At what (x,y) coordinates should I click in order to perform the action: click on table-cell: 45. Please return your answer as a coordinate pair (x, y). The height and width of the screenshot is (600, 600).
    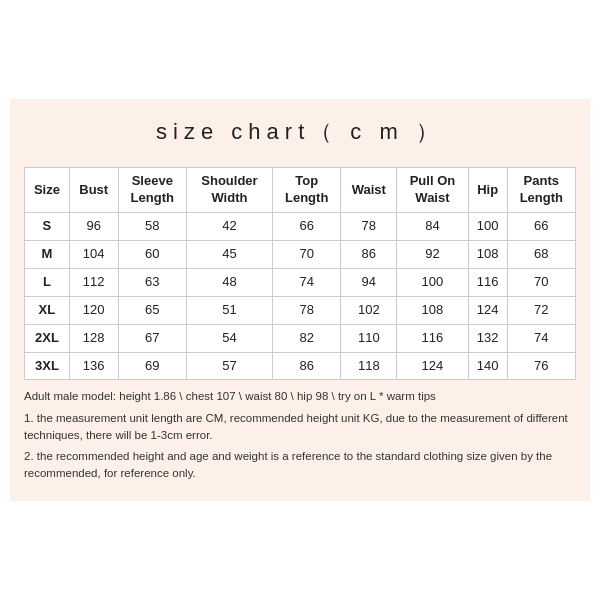
    Looking at the image, I should click on (229, 254).